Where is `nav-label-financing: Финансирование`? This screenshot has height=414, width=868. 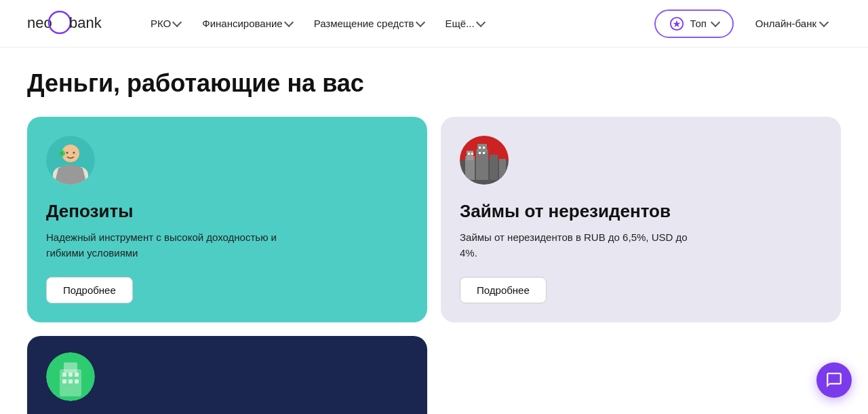 nav-label-financing: Финансирование is located at coordinates (242, 23).